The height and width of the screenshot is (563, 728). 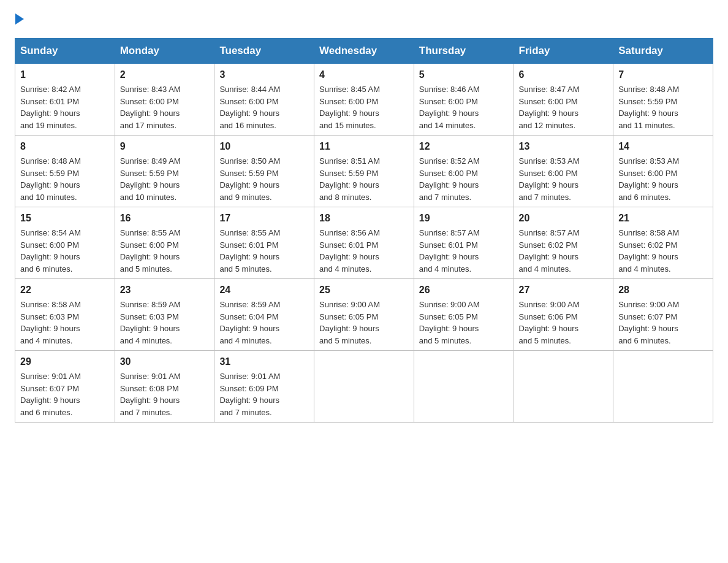 What do you see at coordinates (364, 315) in the screenshot?
I see `calendar-cell: 25Sunrise: 9:00 AM Sunset: 6:05 PM Dayli…` at bounding box center [364, 315].